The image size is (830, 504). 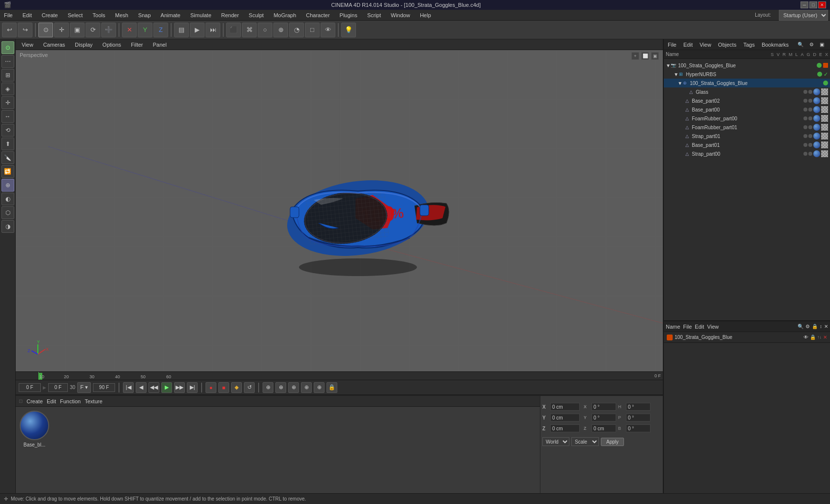 I want to click on tree-item-strap01: △ Strap_part01, so click(x=747, y=136).